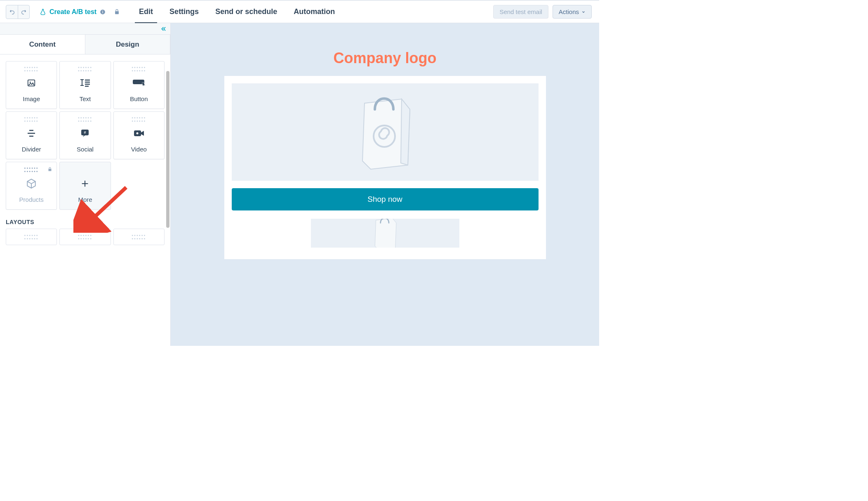 The height and width of the screenshot is (501, 868). Describe the element at coordinates (139, 133) in the screenshot. I see `video-icon` at that location.